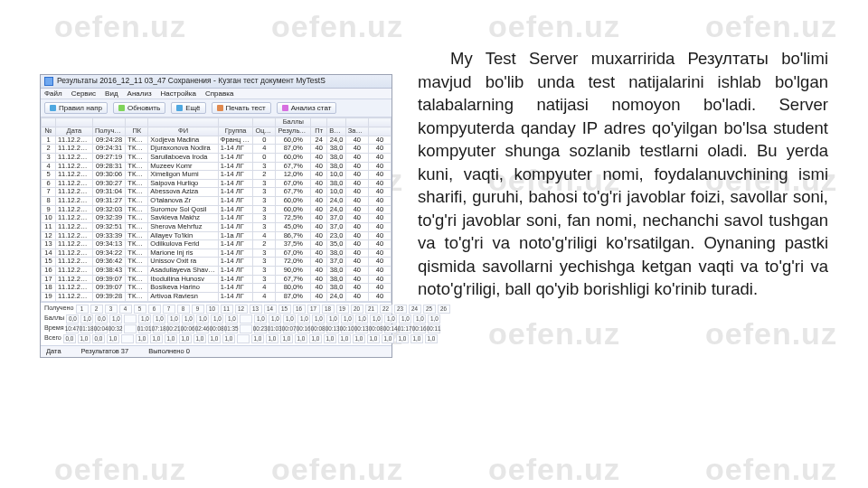 This screenshot has width=868, height=488. What do you see at coordinates (336, 192) in the screenshot?
I see `table-cell: 10,0` at bounding box center [336, 192].